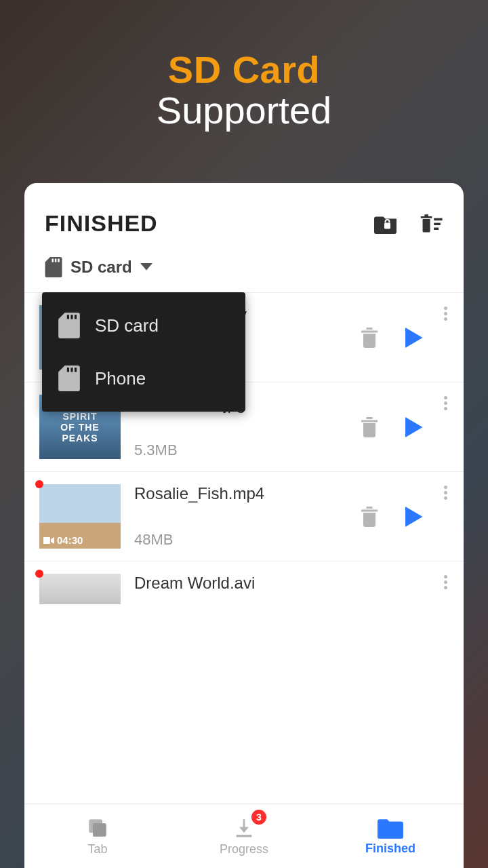 Image resolution: width=488 pixels, height=868 pixels. What do you see at coordinates (390, 836) in the screenshot?
I see `nav-finished: Finished` at bounding box center [390, 836].